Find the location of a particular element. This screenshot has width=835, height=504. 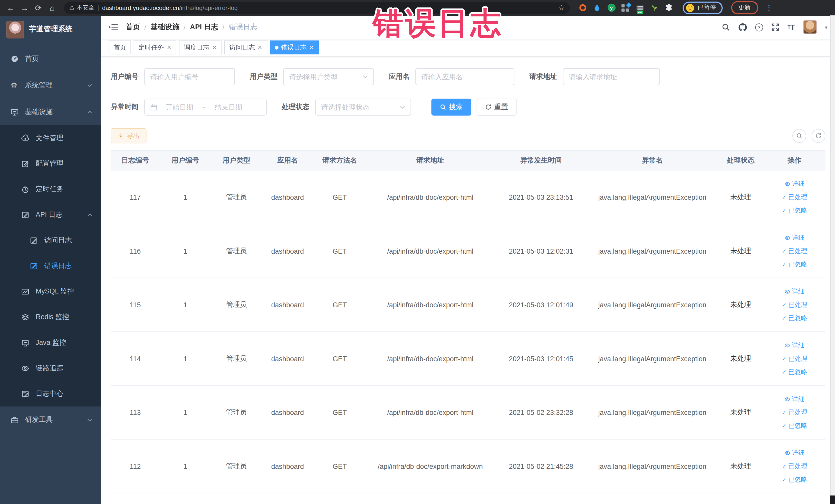

forward-icon: → is located at coordinates (24, 7).